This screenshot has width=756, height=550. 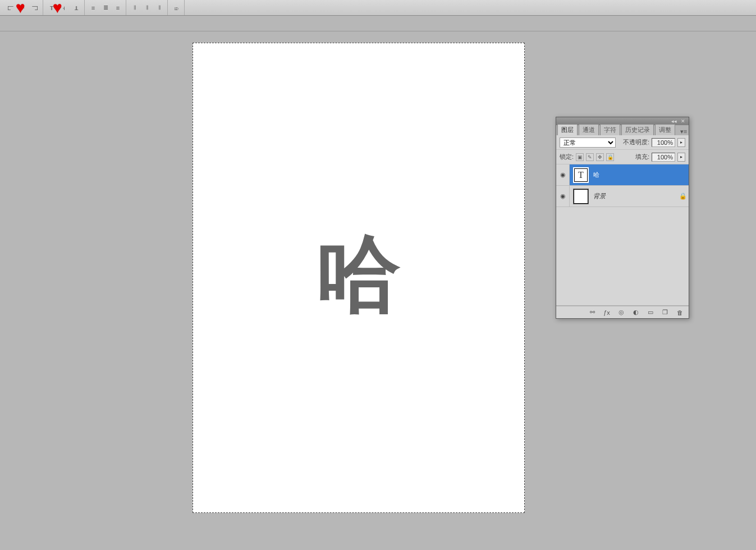 What do you see at coordinates (176, 8) in the screenshot?
I see `auto-align: ⎄` at bounding box center [176, 8].